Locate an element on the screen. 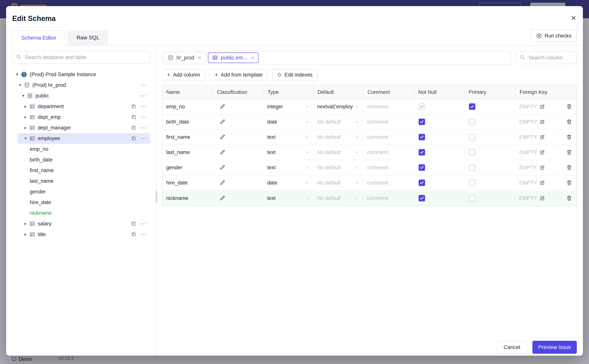  tree-item-last_name: last_name is located at coordinates (81, 181).